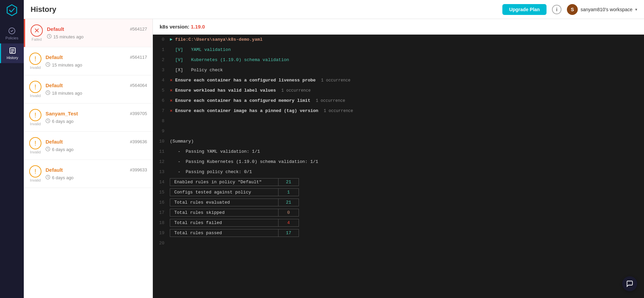 The width and height of the screenshot is (644, 298). Describe the element at coordinates (161, 172) in the screenshot. I see `line-number: 13` at that location.